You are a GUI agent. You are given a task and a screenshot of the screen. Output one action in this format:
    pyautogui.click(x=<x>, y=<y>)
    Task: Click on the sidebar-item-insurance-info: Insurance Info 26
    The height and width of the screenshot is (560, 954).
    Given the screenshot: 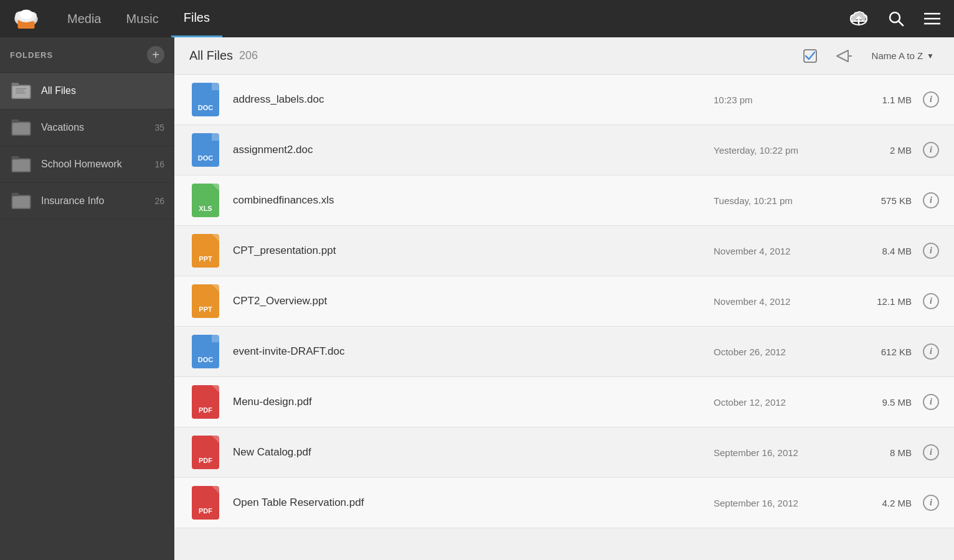 What is the action you would take?
    pyautogui.click(x=87, y=202)
    